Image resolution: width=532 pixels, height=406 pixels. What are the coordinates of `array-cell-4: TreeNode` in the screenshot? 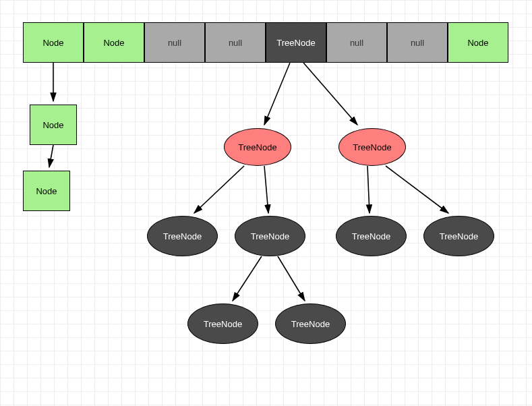 It's located at (296, 42).